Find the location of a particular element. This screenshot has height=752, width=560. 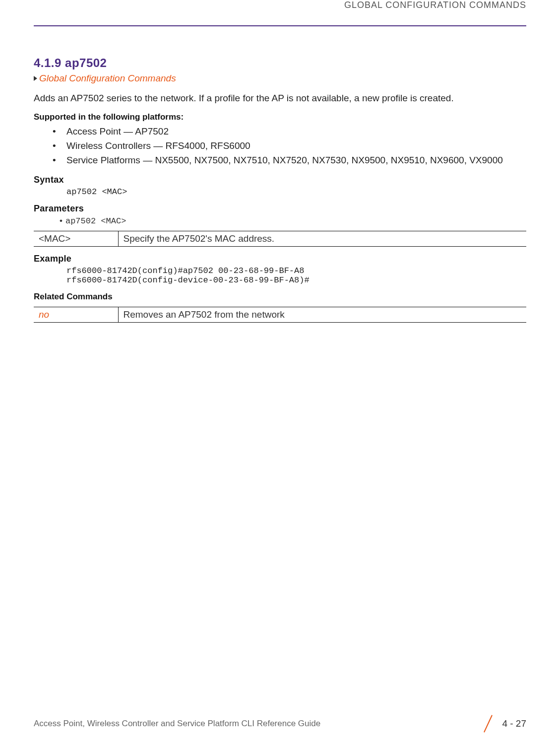

list-item: Wireless Controllers — RFS4000, RFS6000 is located at coordinates (290, 146).